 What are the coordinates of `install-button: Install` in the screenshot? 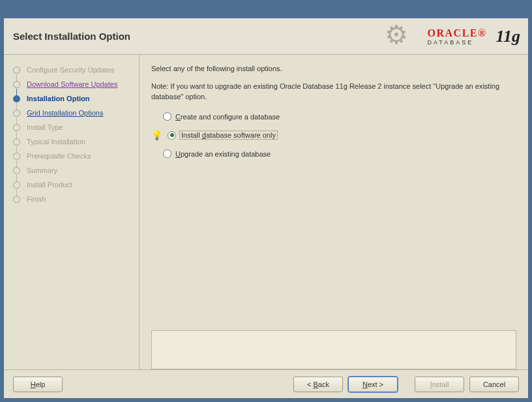 It's located at (439, 384).